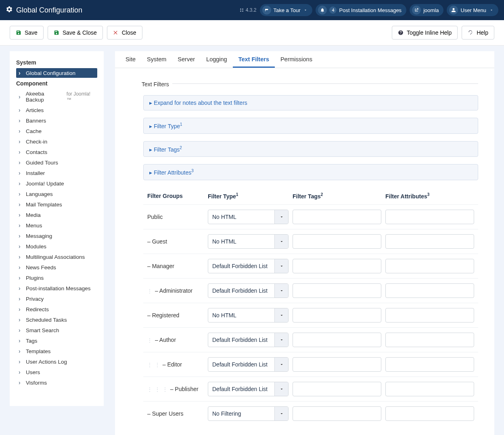  What do you see at coordinates (311, 84) in the screenshot?
I see `fieldset-line` at bounding box center [311, 84].